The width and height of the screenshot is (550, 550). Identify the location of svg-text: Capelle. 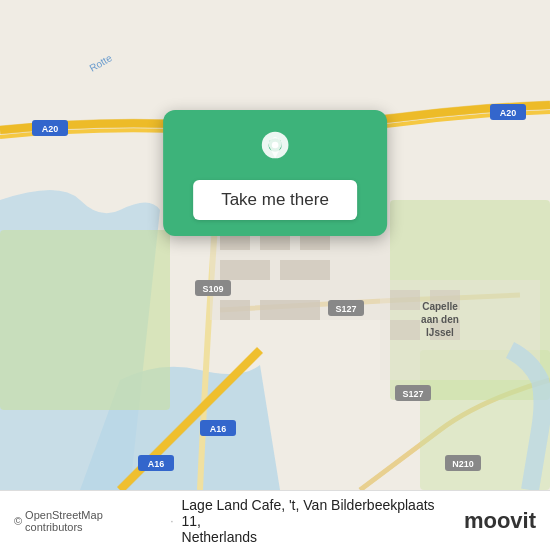
(440, 306).